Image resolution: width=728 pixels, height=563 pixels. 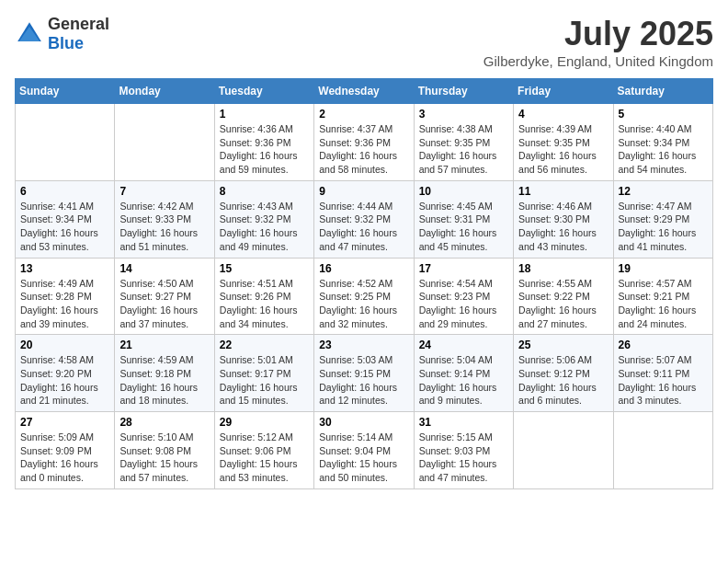 What do you see at coordinates (165, 296) in the screenshot?
I see `calendar-cell: 14Sunrise: 4:50 AM Sunset: 9:27 PM Dayli…` at bounding box center [165, 296].